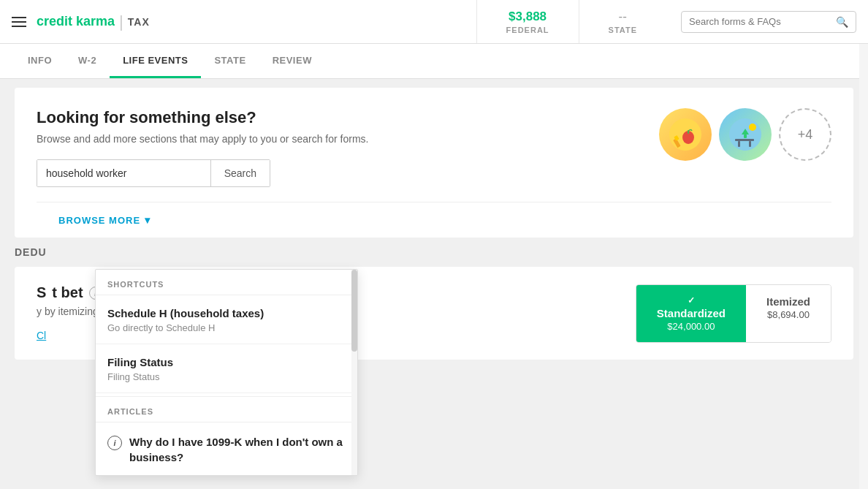 The height and width of the screenshot is (489, 868). Describe the element at coordinates (226, 363) in the screenshot. I see `filing-status-title: Filing Status` at that location.